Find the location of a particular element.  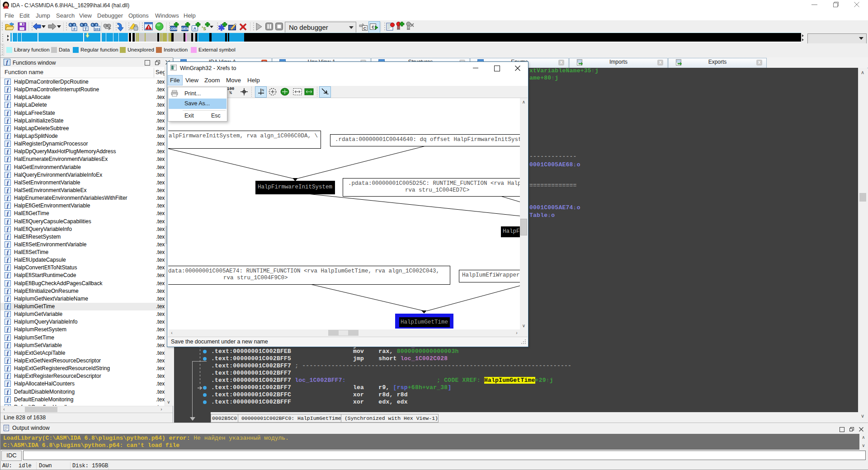

svg-text: ‘s is located at coordinates (204, 28).